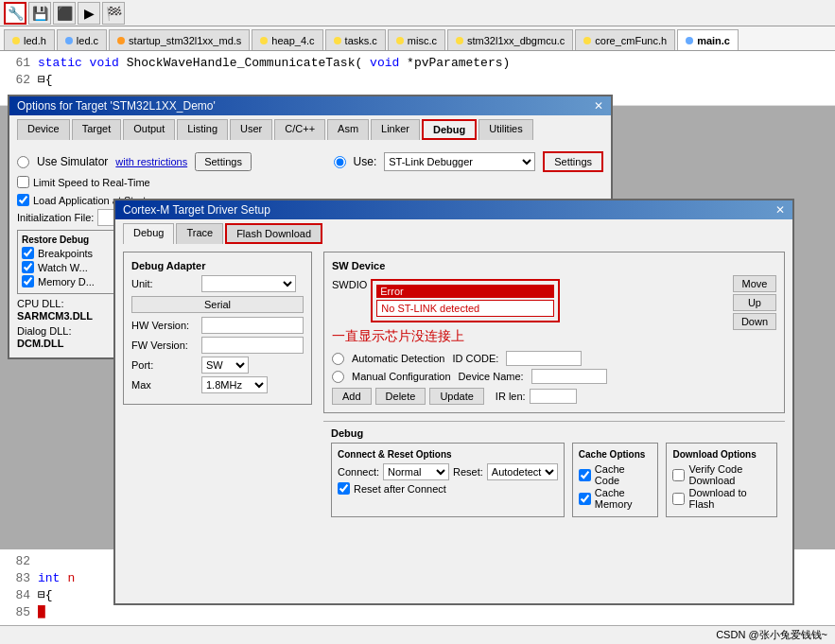 The width and height of the screenshot is (835, 644). Describe the element at coordinates (624, 498) in the screenshot. I see `cache-memory-label: Cache Memory` at that location.